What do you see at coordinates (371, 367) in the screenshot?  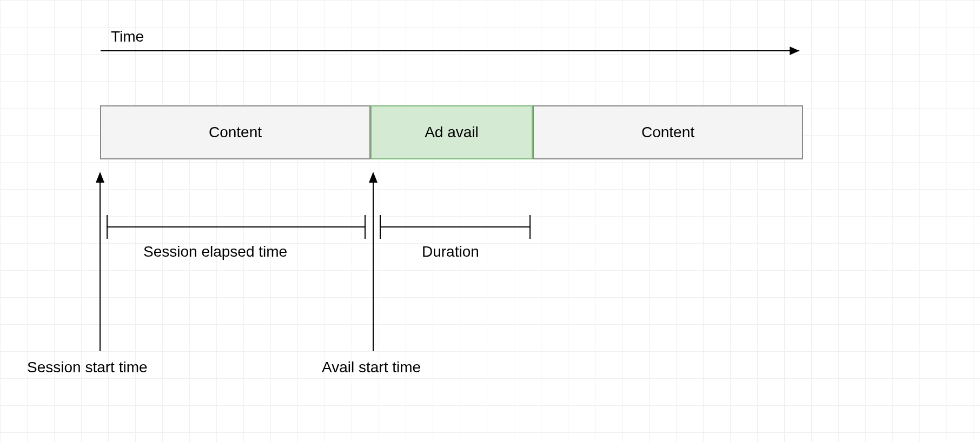 I see `avail-start-label: Avail start time` at bounding box center [371, 367].